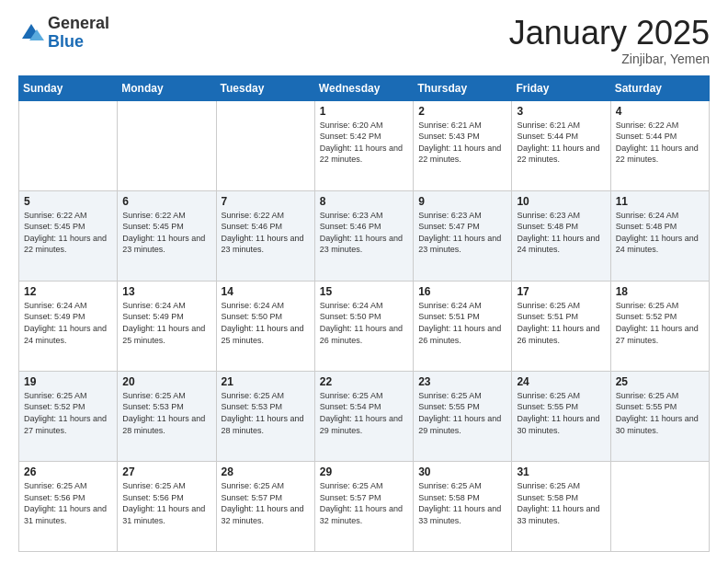  Describe the element at coordinates (68, 323) in the screenshot. I see `day-info: Sunrise: 6:24 AM Sunset: 5:49 PM Dayligh…` at that location.